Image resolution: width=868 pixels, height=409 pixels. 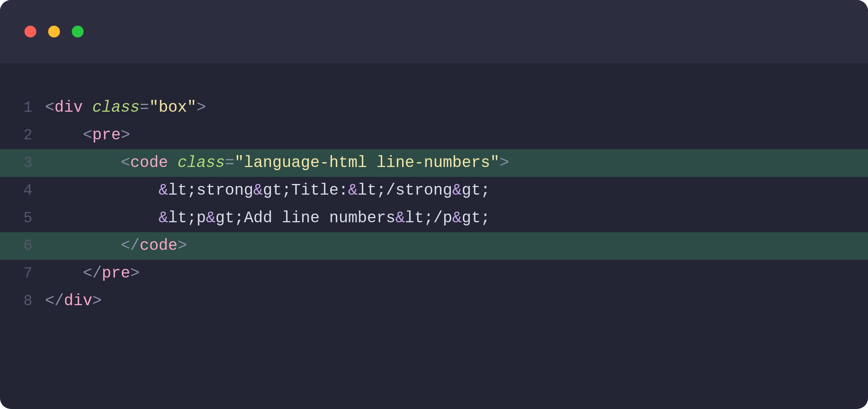 What do you see at coordinates (86, 274) in the screenshot?
I see `line-content: </pre>` at bounding box center [86, 274].